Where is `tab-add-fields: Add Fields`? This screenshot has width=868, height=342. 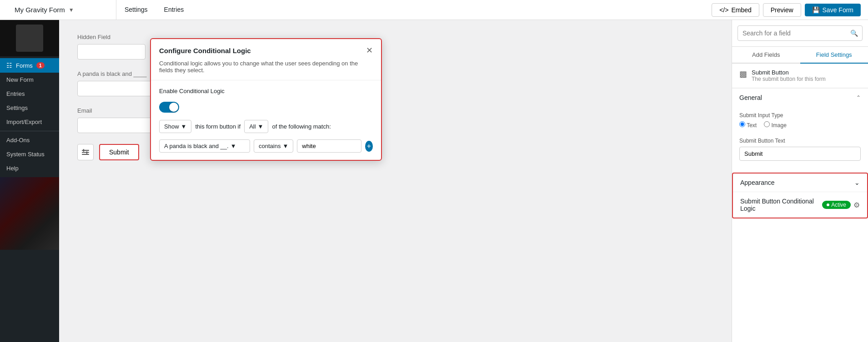 tab-add-fields: Add Fields is located at coordinates (766, 55).